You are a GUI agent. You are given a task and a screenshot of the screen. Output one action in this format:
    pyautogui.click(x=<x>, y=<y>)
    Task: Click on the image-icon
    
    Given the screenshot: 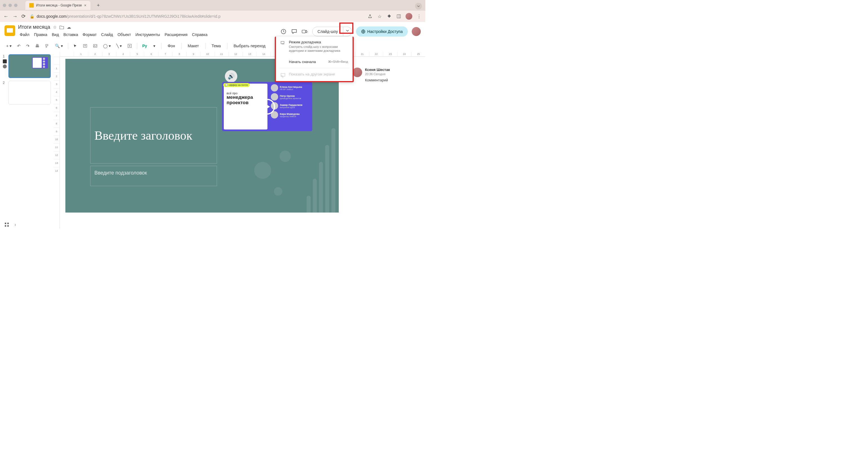 What is the action you would take?
    pyautogui.click(x=95, y=46)
    